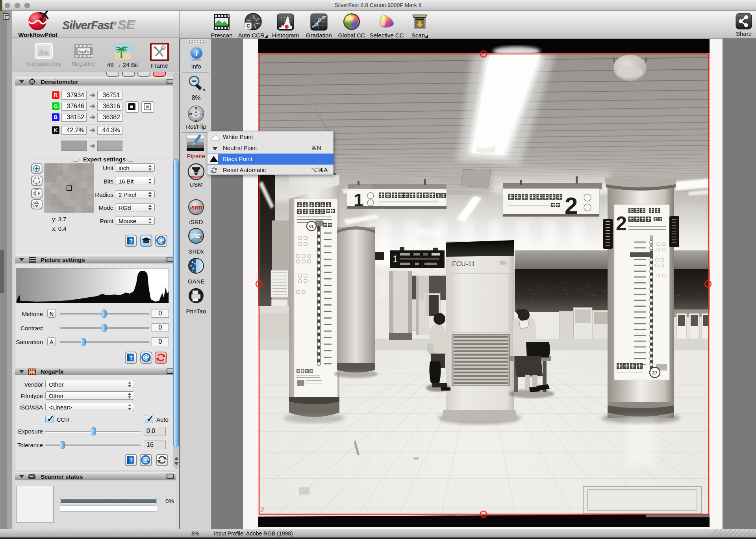 This screenshot has width=756, height=539. I want to click on svg-text: S, so click(196, 120).